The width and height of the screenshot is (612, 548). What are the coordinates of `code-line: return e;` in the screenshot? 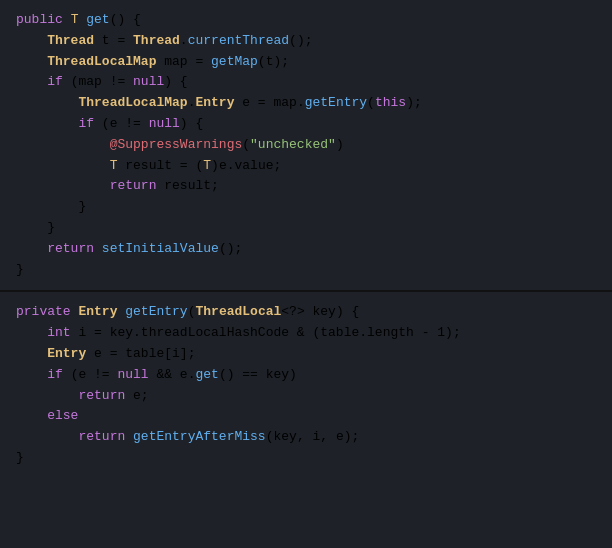 It's located at (306, 396).